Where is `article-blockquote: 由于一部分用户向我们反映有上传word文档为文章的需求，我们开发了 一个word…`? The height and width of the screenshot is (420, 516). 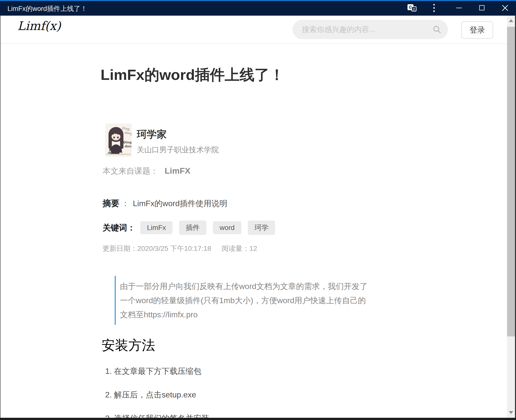 article-blockquote: 由于一部分用户向我们反映有上传word文档为文章的需求，我们开发了 一个word… is located at coordinates (248, 300).